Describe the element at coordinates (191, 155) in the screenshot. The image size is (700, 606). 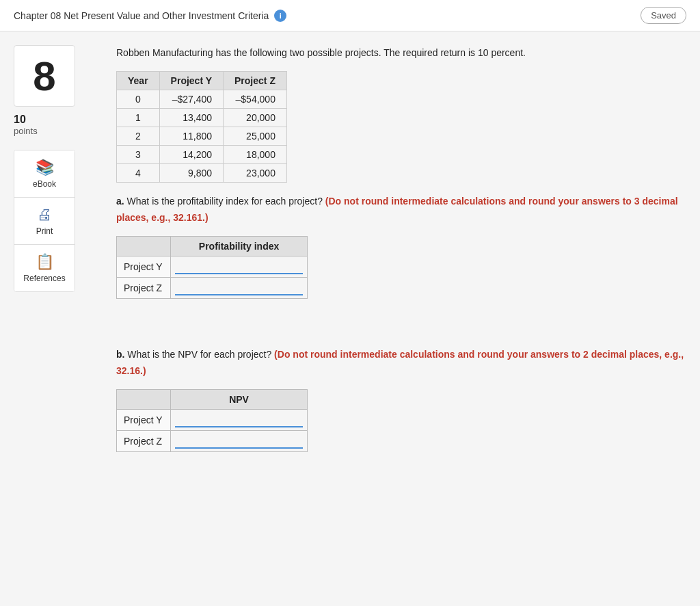
I see `data-cell-3-1: 14,200` at that location.